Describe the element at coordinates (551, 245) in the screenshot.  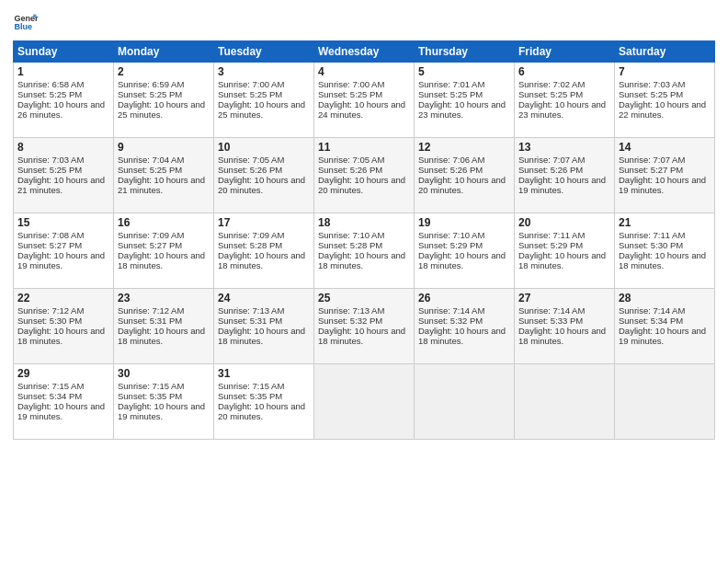
I see `sunset-text: Sunset: 5:29 PM` at that location.